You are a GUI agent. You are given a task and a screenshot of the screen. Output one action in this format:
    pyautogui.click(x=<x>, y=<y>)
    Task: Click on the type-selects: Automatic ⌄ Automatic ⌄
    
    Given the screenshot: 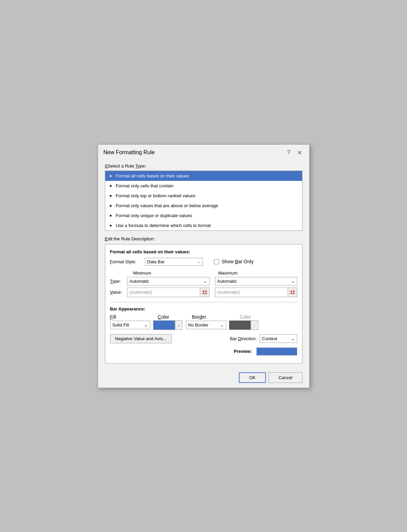 What is the action you would take?
    pyautogui.click(x=212, y=281)
    